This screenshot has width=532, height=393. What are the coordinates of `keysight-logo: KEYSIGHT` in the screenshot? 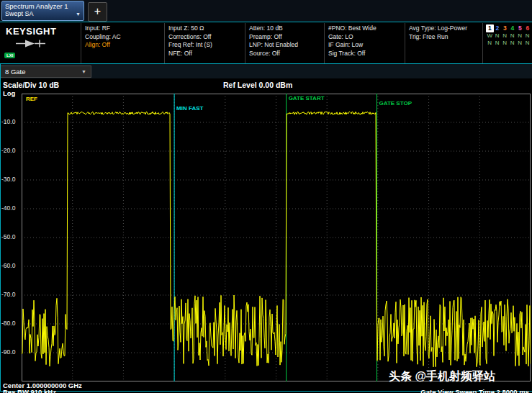 It's located at (40, 30).